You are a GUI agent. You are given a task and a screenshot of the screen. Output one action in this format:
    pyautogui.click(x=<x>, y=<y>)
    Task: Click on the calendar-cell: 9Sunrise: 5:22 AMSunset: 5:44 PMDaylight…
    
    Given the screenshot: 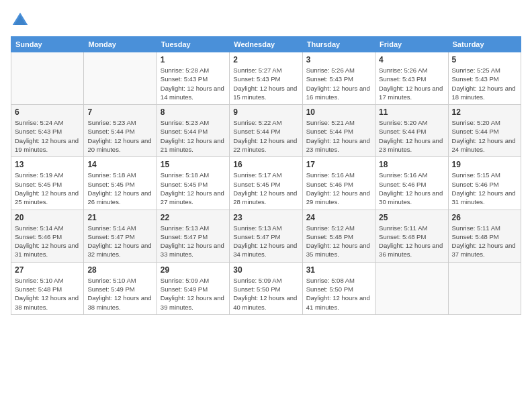 What is the action you would take?
    pyautogui.click(x=266, y=131)
    